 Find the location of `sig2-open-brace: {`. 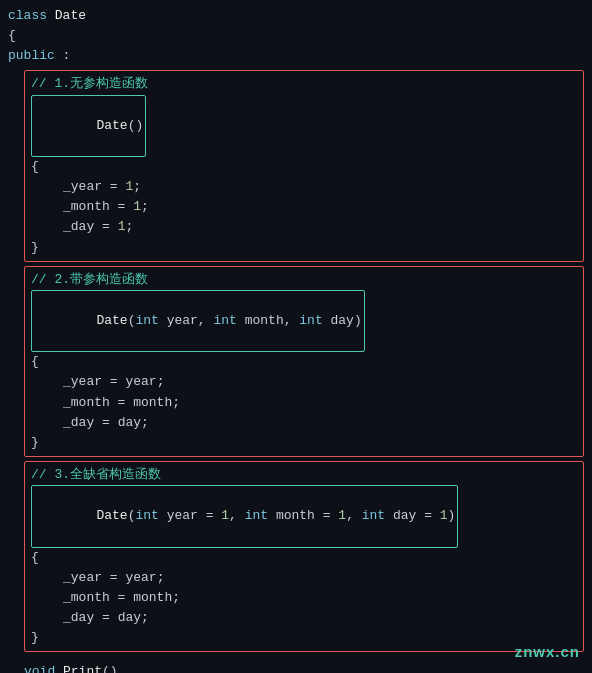

sig2-open-brace: { is located at coordinates (304, 362).